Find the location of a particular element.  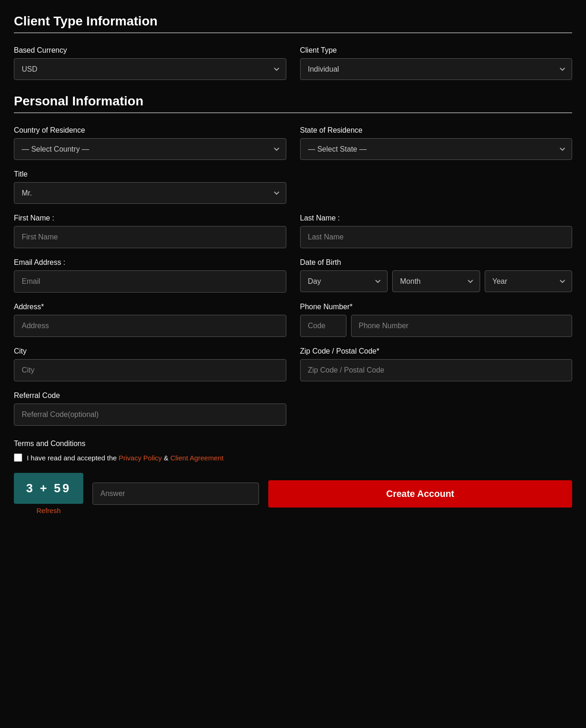

client-type-divider is located at coordinates (293, 33).